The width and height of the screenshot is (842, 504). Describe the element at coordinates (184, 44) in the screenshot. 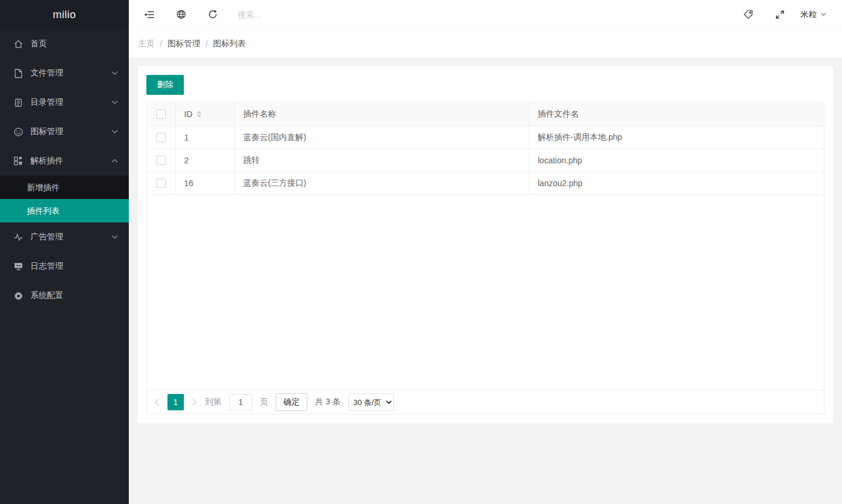

I see `breadcrumb-icon-manage: 图标管理` at that location.